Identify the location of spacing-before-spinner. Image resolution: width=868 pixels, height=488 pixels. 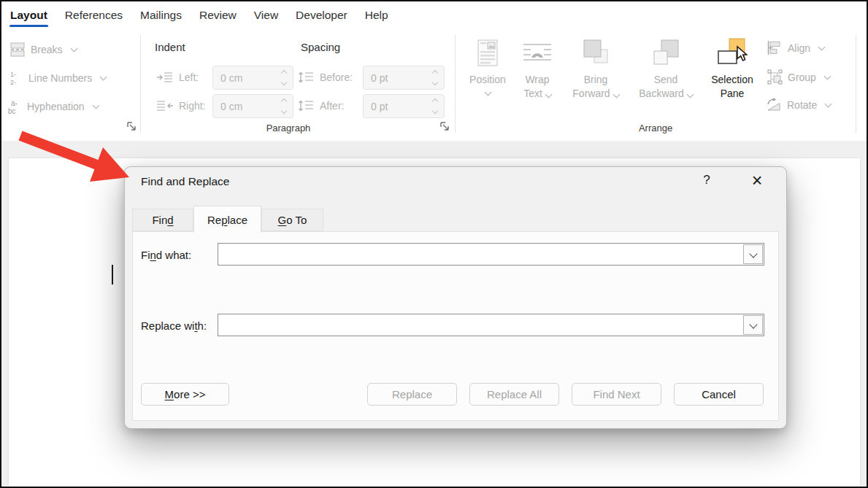
(435, 77).